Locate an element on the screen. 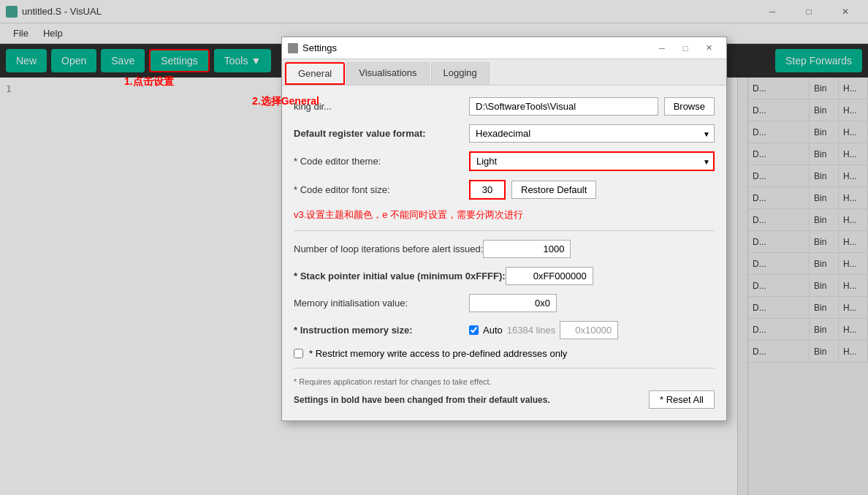 This screenshot has height=495, width=868. register-format-label: Default register value format: is located at coordinates (381, 133).